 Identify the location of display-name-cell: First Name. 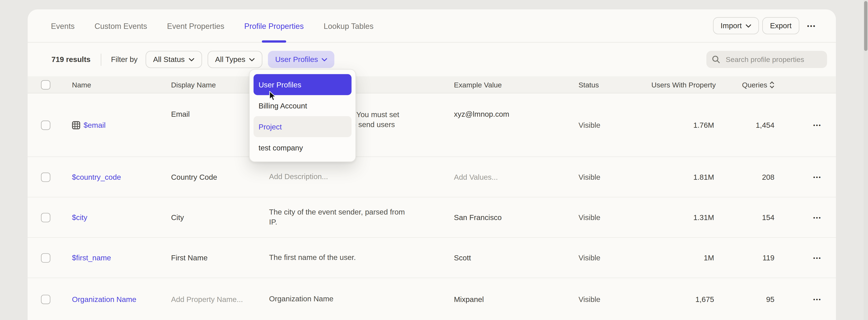
(220, 258).